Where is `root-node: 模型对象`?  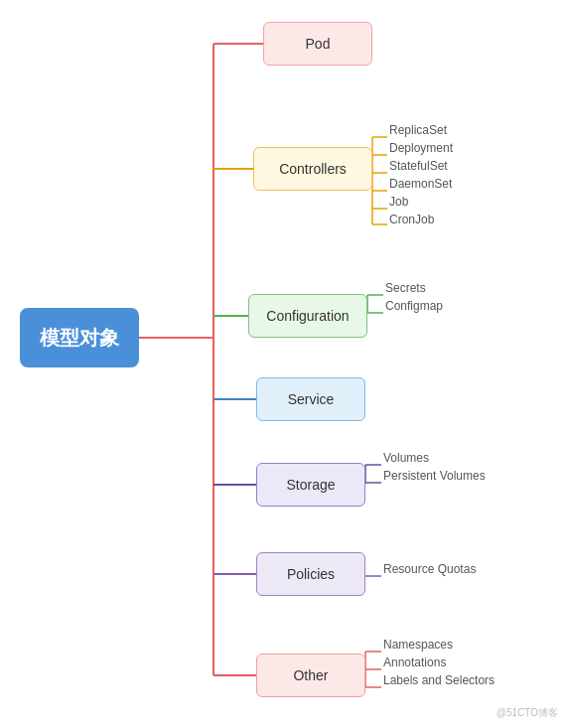
root-node: 模型对象 is located at coordinates (79, 338).